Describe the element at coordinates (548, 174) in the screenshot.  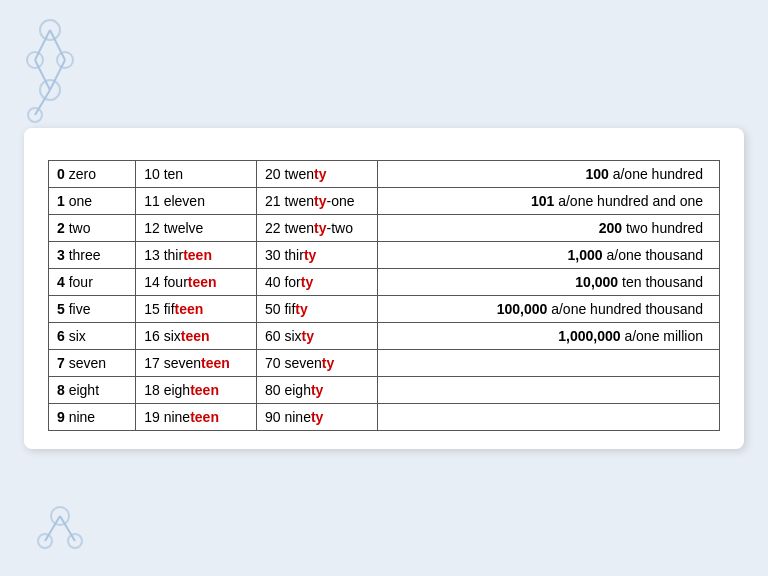
I see `cell-r0-c3: 100 a/one hundred` at that location.